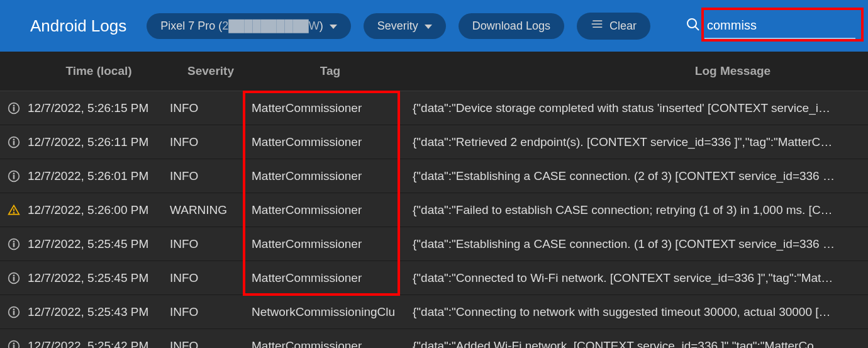 Image resolution: width=868 pixels, height=348 pixels. I want to click on log-row: 12/7/2022, 5:25:42 PMINFOMatterCommissio…, so click(434, 339).